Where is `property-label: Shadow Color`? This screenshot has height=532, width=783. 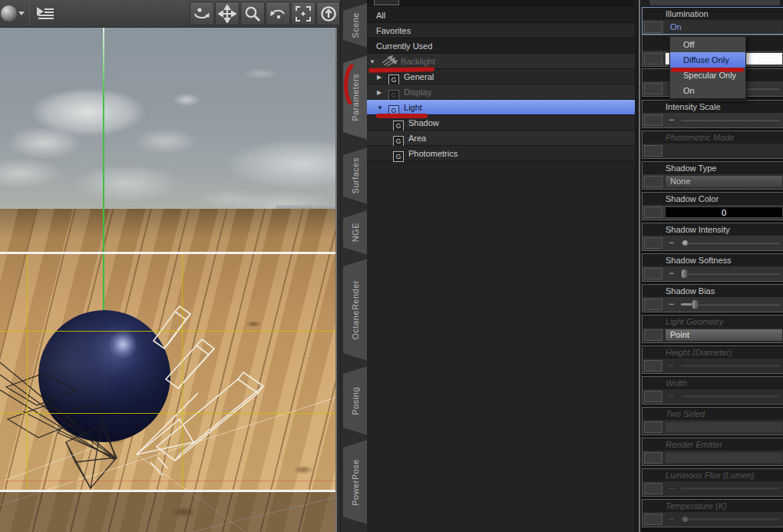
property-label: Shadow Color is located at coordinates (692, 199).